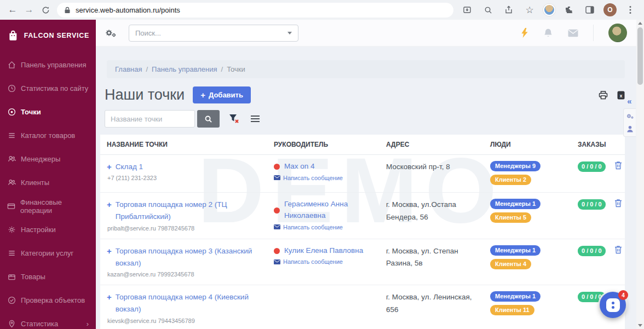 The image size is (644, 329). I want to click on sidebar-item-4: Каталог товаров, so click(48, 136).